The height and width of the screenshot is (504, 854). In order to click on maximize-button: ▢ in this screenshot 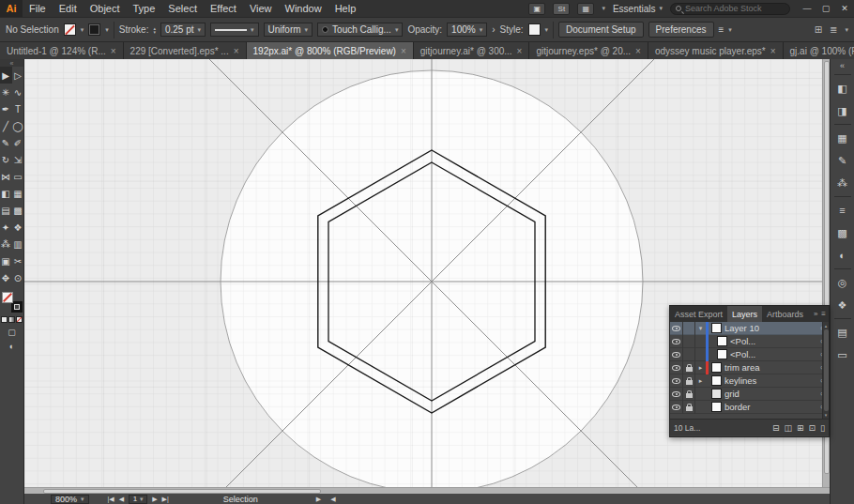, I will do `click(826, 8)`.